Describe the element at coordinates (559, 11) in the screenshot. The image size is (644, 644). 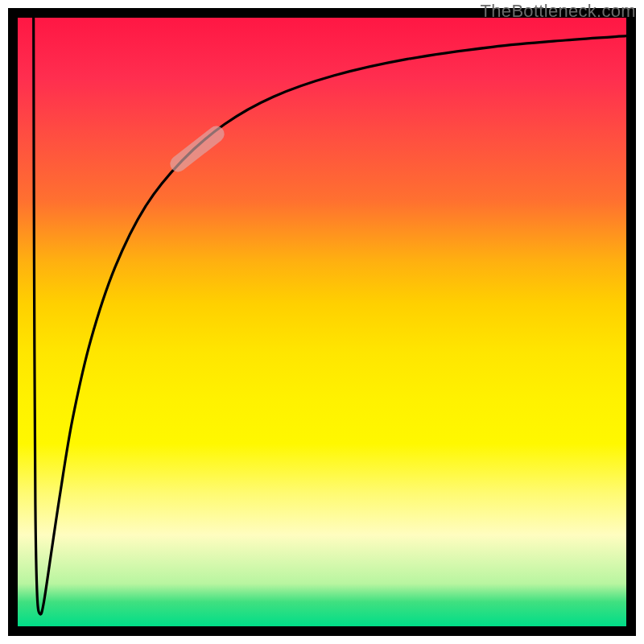
I see `watermark-text: TheBottleneck.com` at that location.